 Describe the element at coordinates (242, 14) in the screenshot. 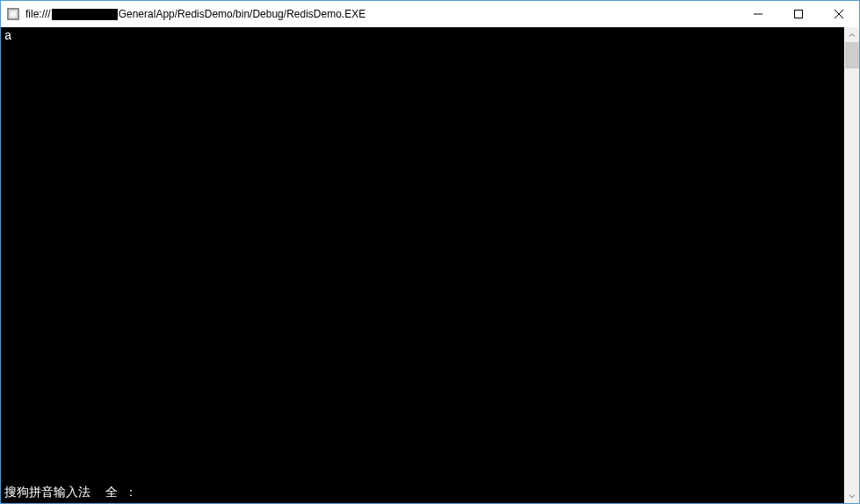

I see `title-suffix: GeneralApp/RedisDemo/bin/Debug/RedisDemo…` at that location.